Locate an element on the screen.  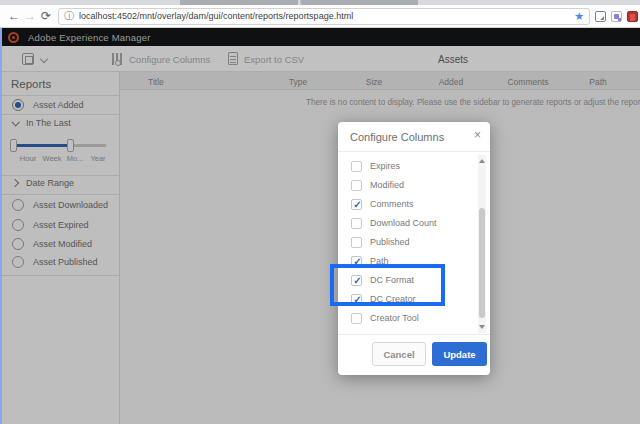
scroll-up-icon is located at coordinates (482, 161).